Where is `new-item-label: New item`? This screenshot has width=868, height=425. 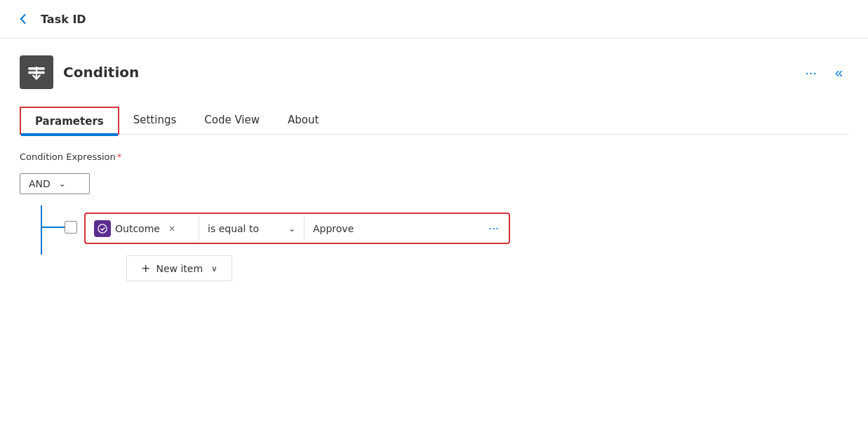 new-item-label: New item is located at coordinates (180, 269).